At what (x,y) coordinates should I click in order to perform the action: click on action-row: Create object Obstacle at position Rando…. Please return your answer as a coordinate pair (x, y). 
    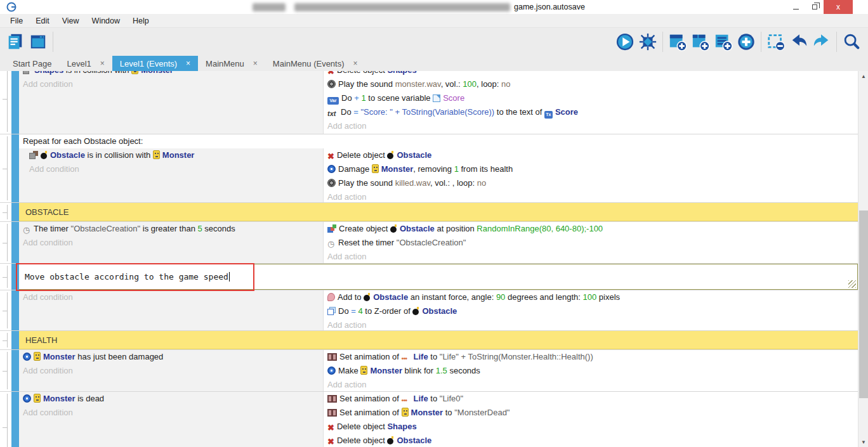
    Looking at the image, I should click on (591, 229).